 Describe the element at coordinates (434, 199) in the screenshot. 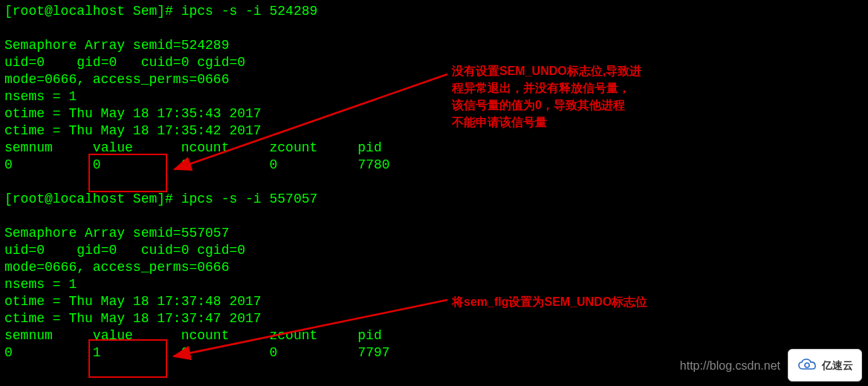

I see `prompt-line-2: [root@localhost Sem]# ipcs -s -i 557057` at that location.